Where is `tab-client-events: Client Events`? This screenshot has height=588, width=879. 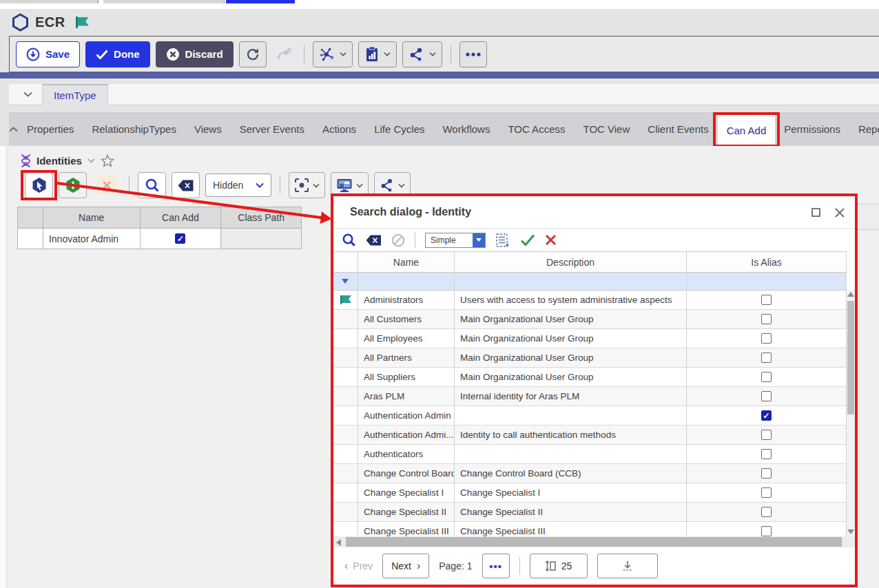
tab-client-events: Client Events is located at coordinates (678, 129).